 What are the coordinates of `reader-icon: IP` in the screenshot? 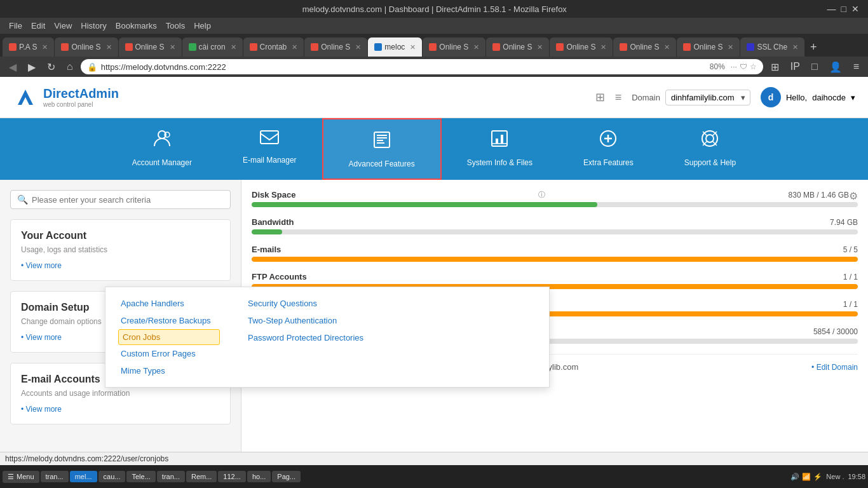 It's located at (796, 67).